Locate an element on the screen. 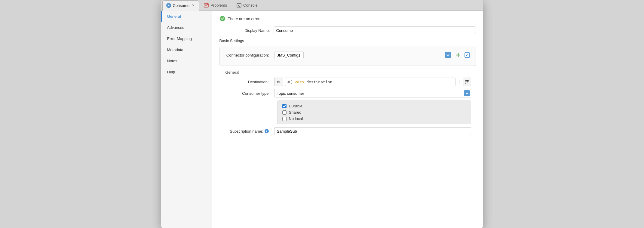 This screenshot has height=228, width=644. consumer-type-row: Consumer type Topic consumer Queue consu… is located at coordinates (348, 93).